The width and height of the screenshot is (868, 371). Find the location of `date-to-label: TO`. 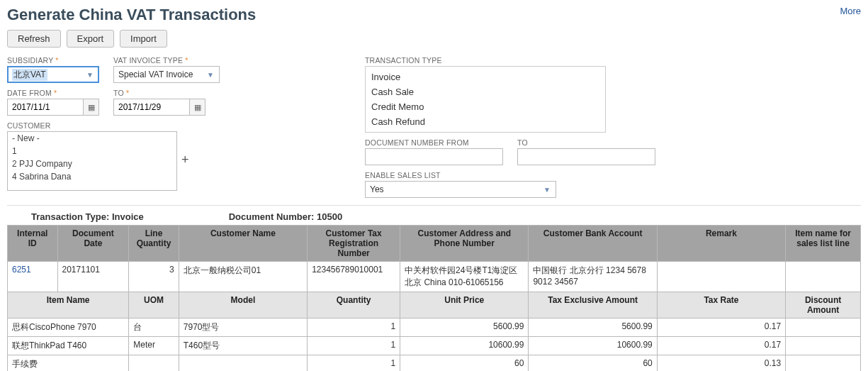

date-to-label: TO is located at coordinates (159, 93).